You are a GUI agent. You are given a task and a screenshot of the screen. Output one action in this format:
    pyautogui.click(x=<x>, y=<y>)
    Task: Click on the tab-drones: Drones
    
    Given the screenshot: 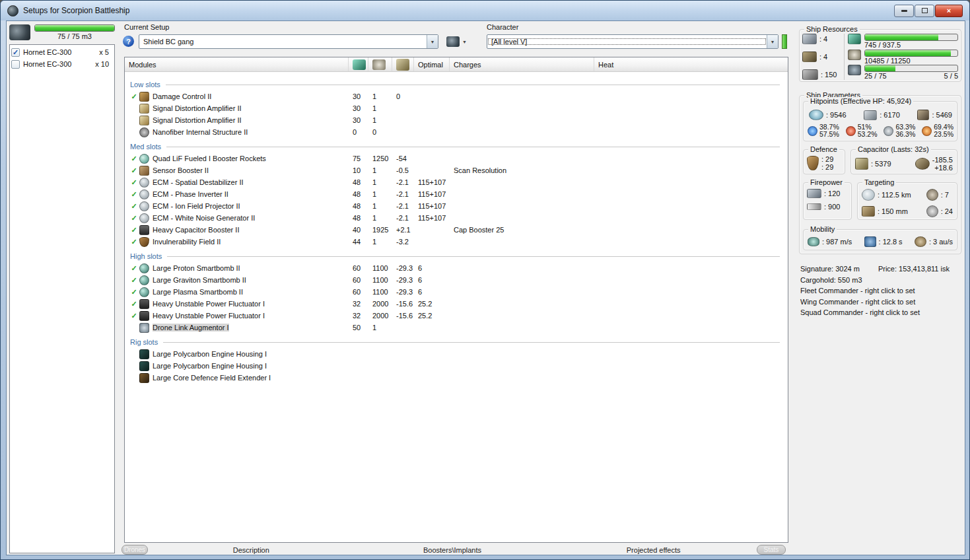 What is the action you would take?
    pyautogui.click(x=135, y=549)
    